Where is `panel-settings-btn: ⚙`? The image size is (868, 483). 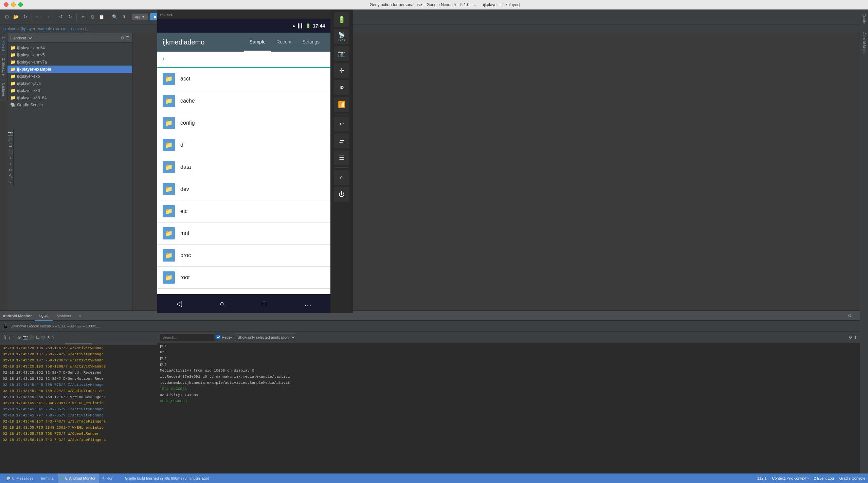 panel-settings-btn: ⚙ is located at coordinates (850, 316).